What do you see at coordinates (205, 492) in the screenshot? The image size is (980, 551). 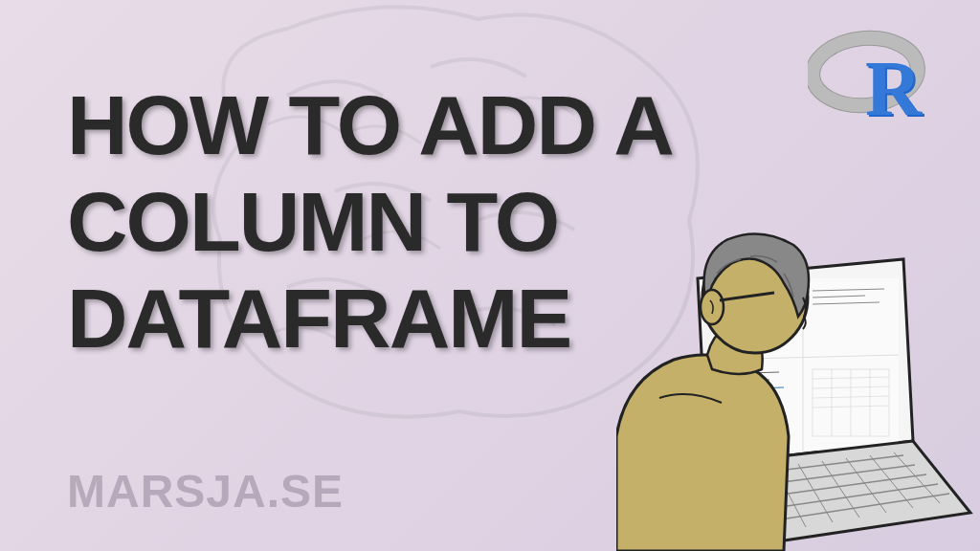 I see `website-watermark: MARSJA.SE` at bounding box center [205, 492].